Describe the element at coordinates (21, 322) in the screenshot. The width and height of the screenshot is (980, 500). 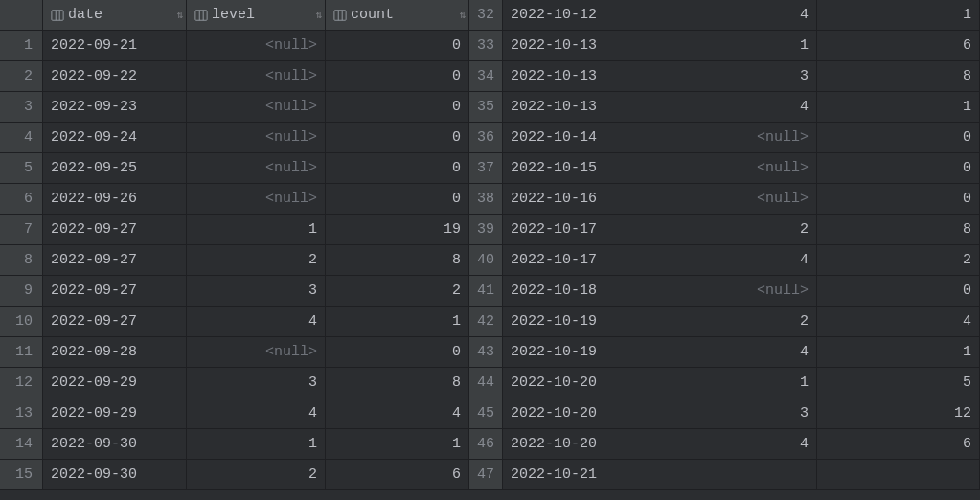
I see `row-number: 10` at that location.